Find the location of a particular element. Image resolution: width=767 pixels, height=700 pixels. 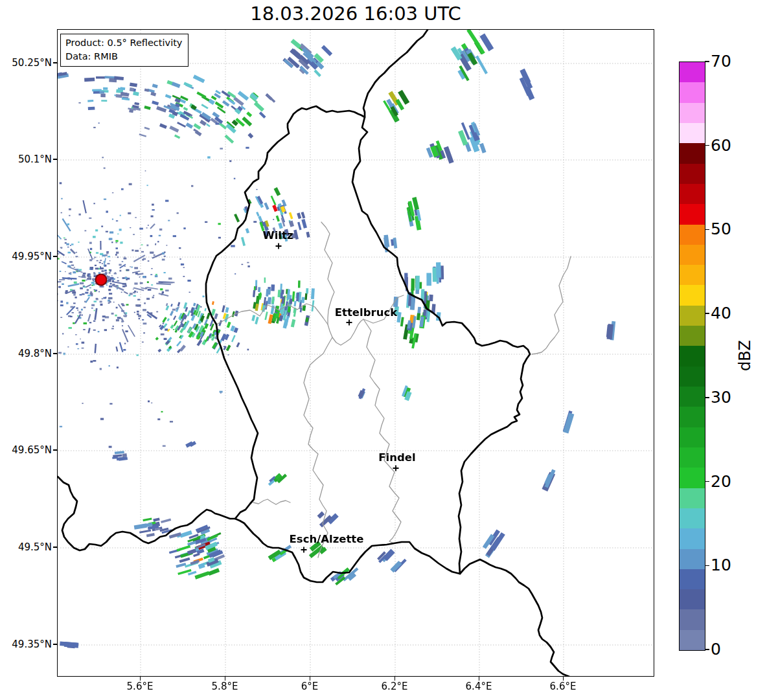

y-tick-label: 49.35°N is located at coordinates (26, 644).